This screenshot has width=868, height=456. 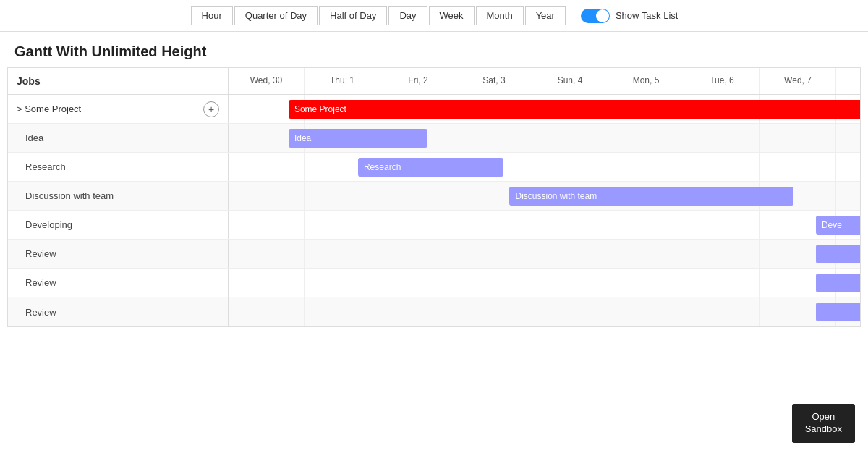 What do you see at coordinates (353, 16) in the screenshot?
I see `view-btn-half-of-day: Half of Day` at bounding box center [353, 16].